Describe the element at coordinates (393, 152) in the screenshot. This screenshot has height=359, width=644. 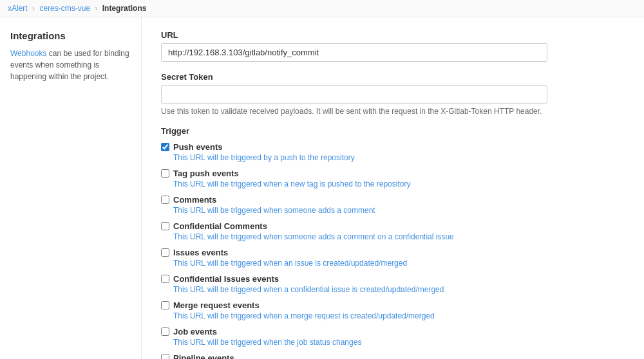
I see `trigger-item: Push eventsThis URL will be triggered by…` at that location.